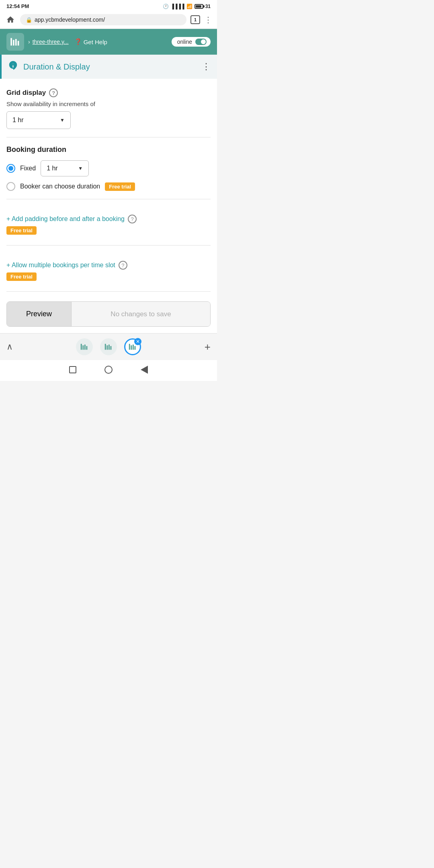 Image resolution: width=434 pixels, height=868 pixels. What do you see at coordinates (208, 6) in the screenshot?
I see `battery-level: 31` at bounding box center [208, 6].